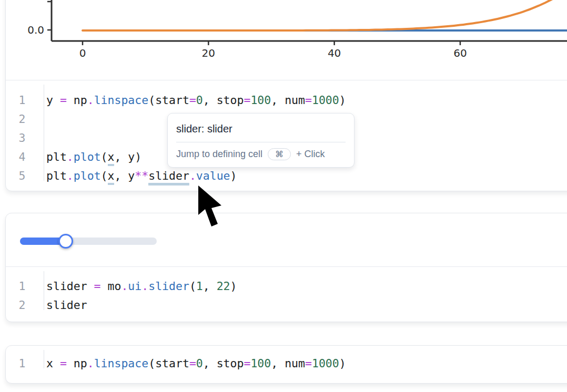 Image resolution: width=567 pixels, height=392 pixels. I want to click on line-number: 5, so click(22, 176).